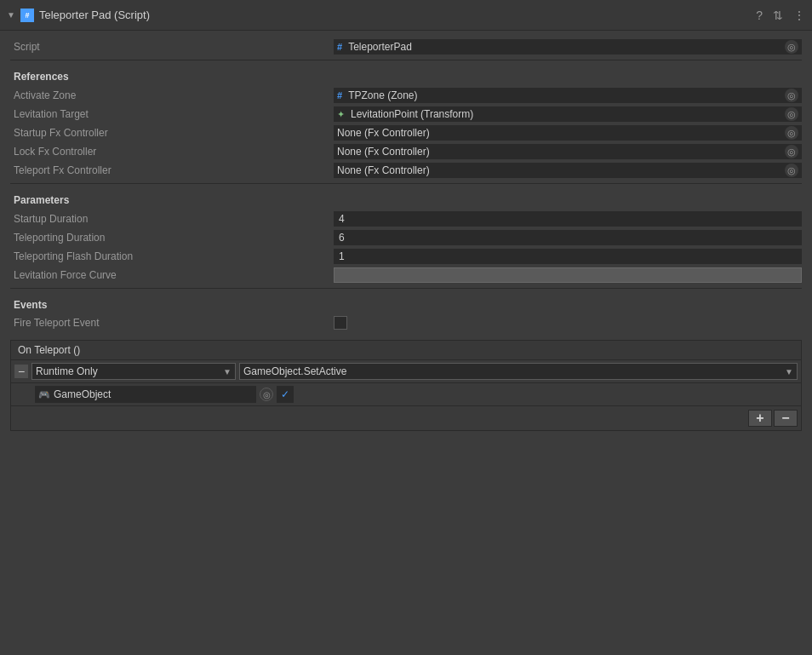  I want to click on parameters-section-header: Parameters, so click(406, 198).